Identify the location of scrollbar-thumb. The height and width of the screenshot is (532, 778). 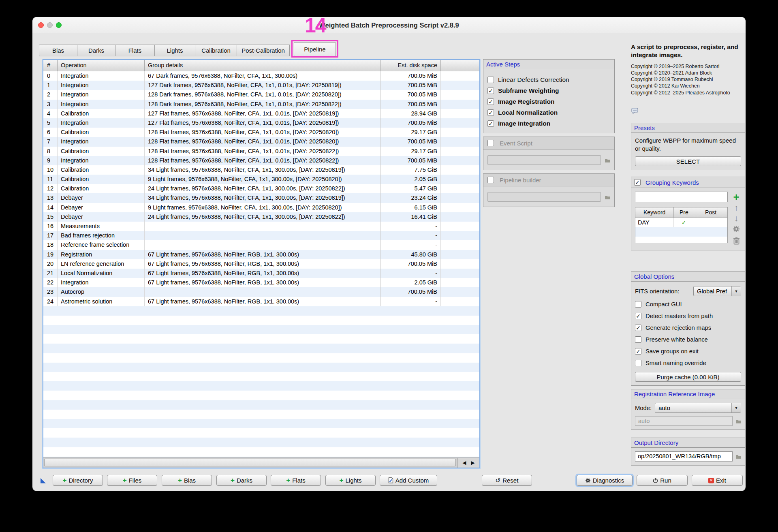
(250, 463).